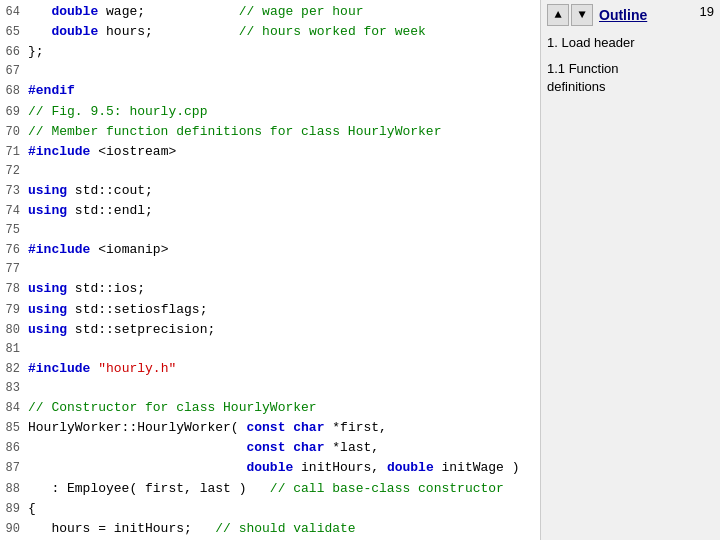  Describe the element at coordinates (270, 350) in the screenshot. I see `table-row: 81` at that location.